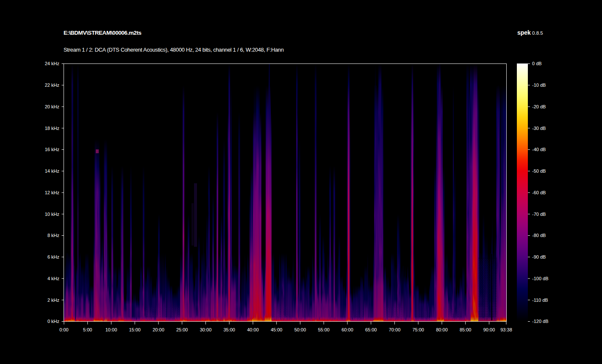 The width and height of the screenshot is (602, 364). I want to click on svg-text: -50 dB, so click(539, 171).